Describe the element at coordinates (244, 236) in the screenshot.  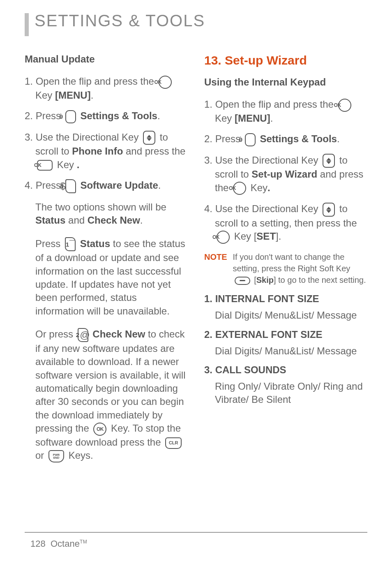
I see `text: Key [` at that location.